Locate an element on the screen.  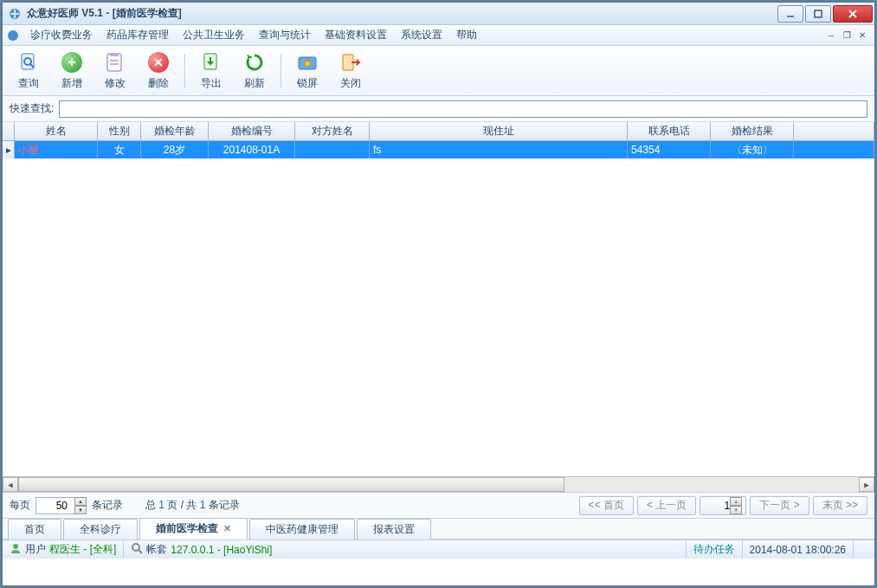
tab-general: 全科诊疗 is located at coordinates (100, 529).